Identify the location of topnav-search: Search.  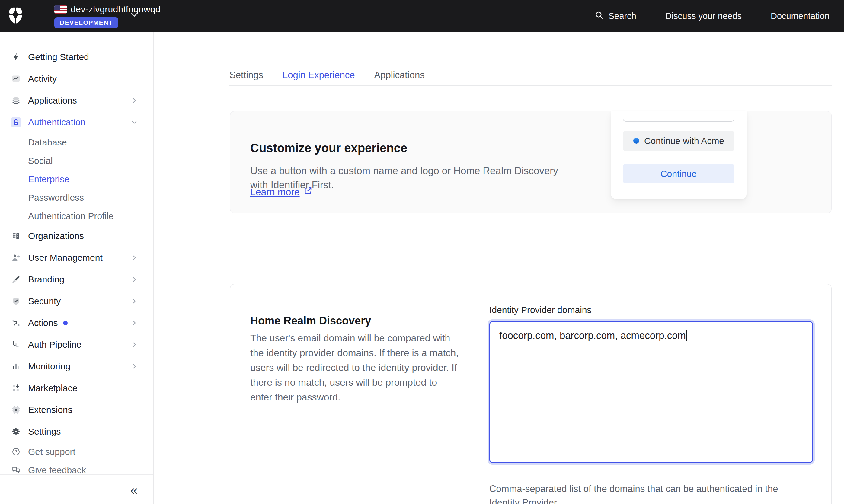
(615, 16).